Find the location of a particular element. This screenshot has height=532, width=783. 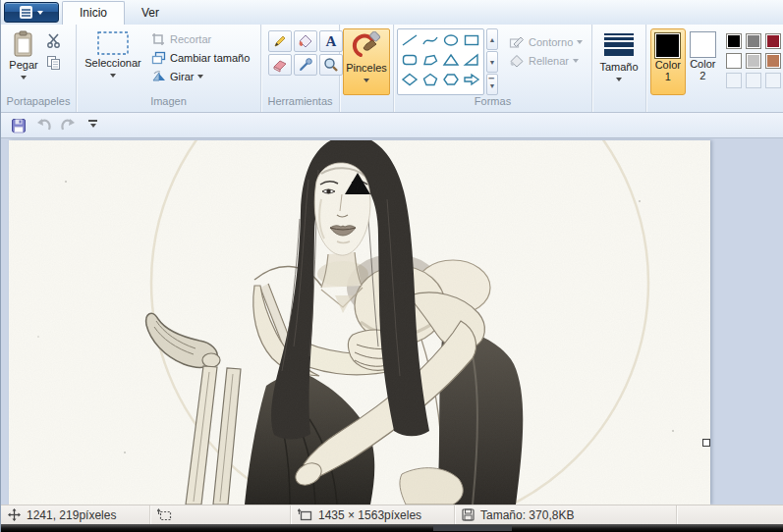

scissors-icon is located at coordinates (53, 41).